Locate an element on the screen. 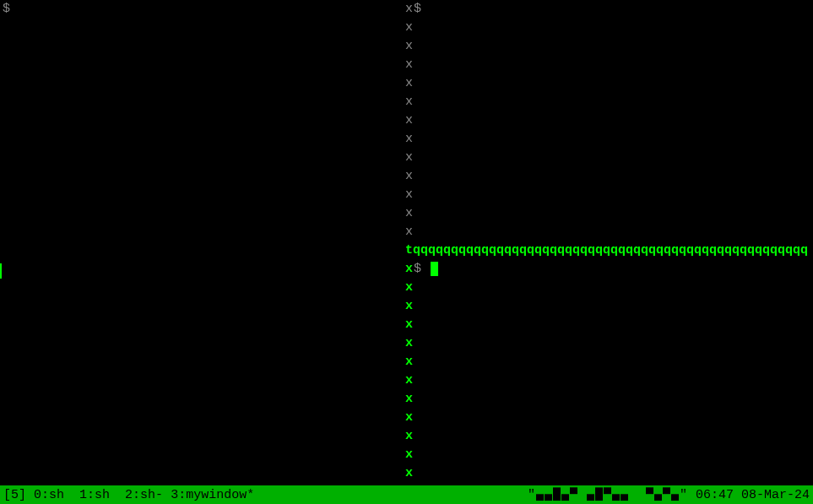  window-3: 3:mywindow* is located at coordinates (213, 495).